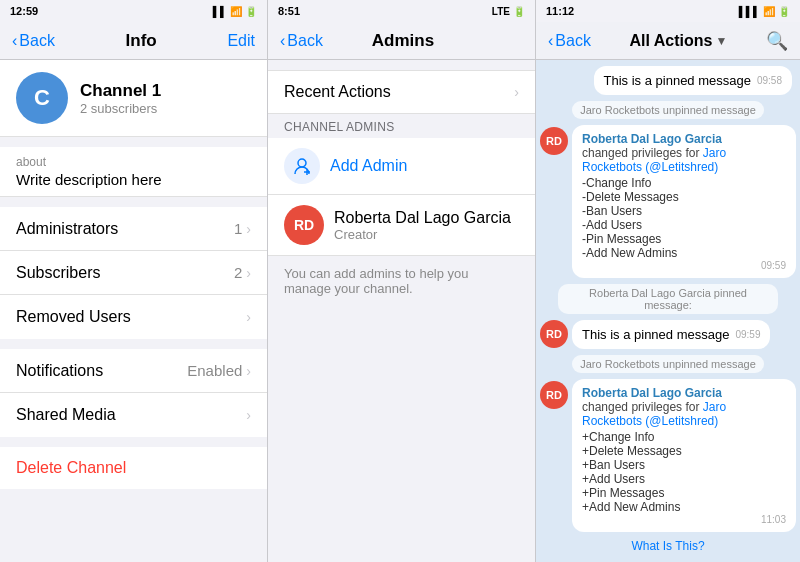 The width and height of the screenshot is (800, 562). Describe the element at coordinates (668, 546) in the screenshot. I see `what-is-this-label: What Is This?` at that location.